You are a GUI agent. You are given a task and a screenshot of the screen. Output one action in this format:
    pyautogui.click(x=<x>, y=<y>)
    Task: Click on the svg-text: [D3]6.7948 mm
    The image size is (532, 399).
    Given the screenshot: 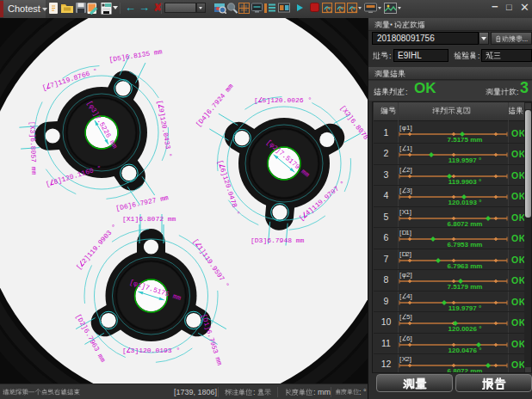 What is the action you would take?
    pyautogui.click(x=277, y=241)
    